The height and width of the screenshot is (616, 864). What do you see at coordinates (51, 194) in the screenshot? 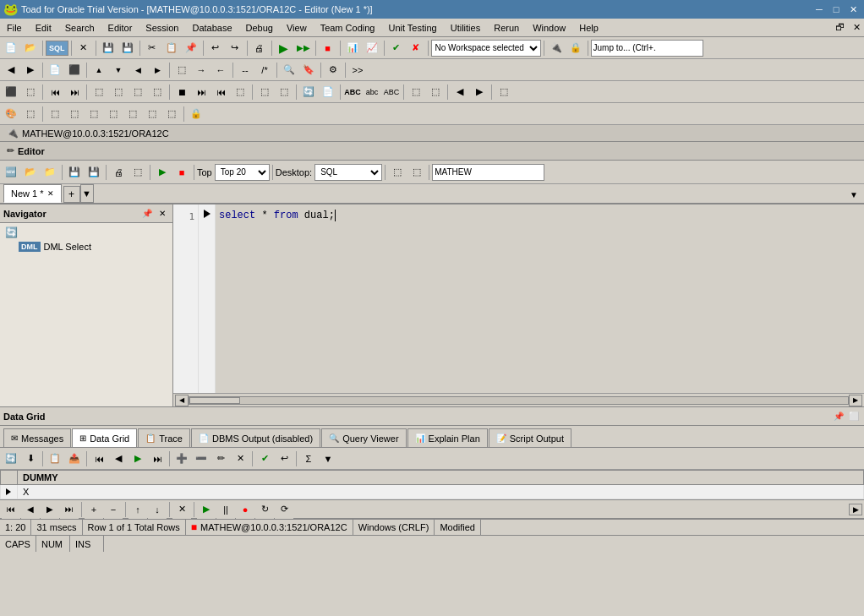
I see `tab-close-icon: ✕` at bounding box center [51, 194].